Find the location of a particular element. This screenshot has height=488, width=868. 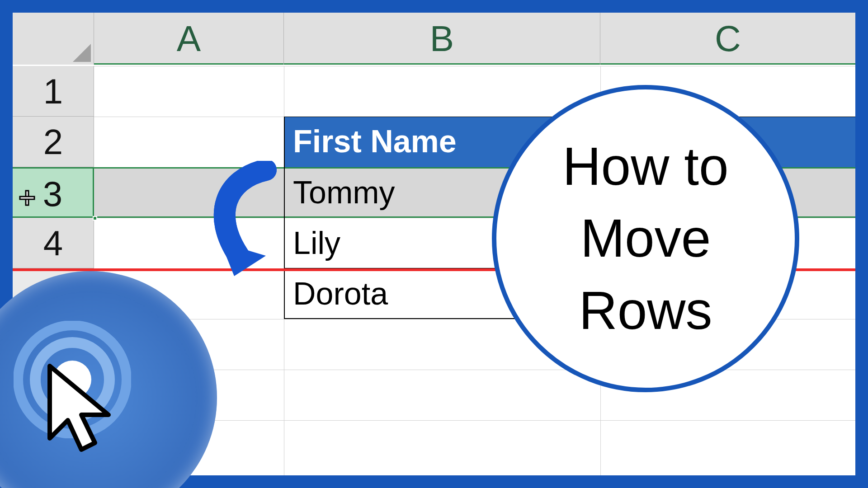

selection-fill-handle is located at coordinates (95, 218).